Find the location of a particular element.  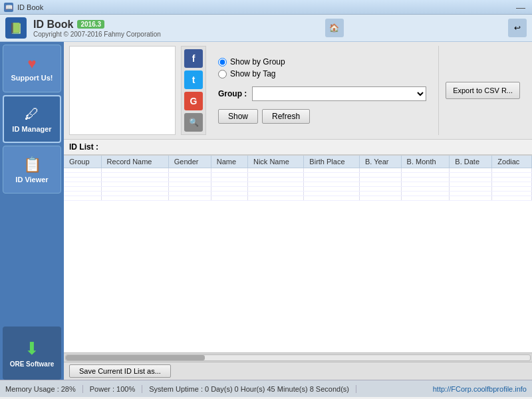

col-gender: Gender is located at coordinates (190, 162).